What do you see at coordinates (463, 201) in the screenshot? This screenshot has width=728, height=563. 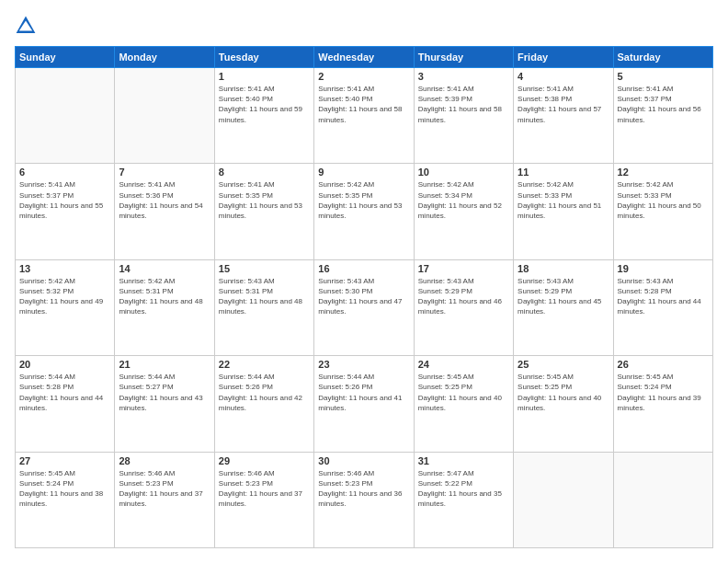 I see `day-info: Sunrise: 5:42 AM Sunset: 5:34 PM Dayligh…` at bounding box center [463, 201].